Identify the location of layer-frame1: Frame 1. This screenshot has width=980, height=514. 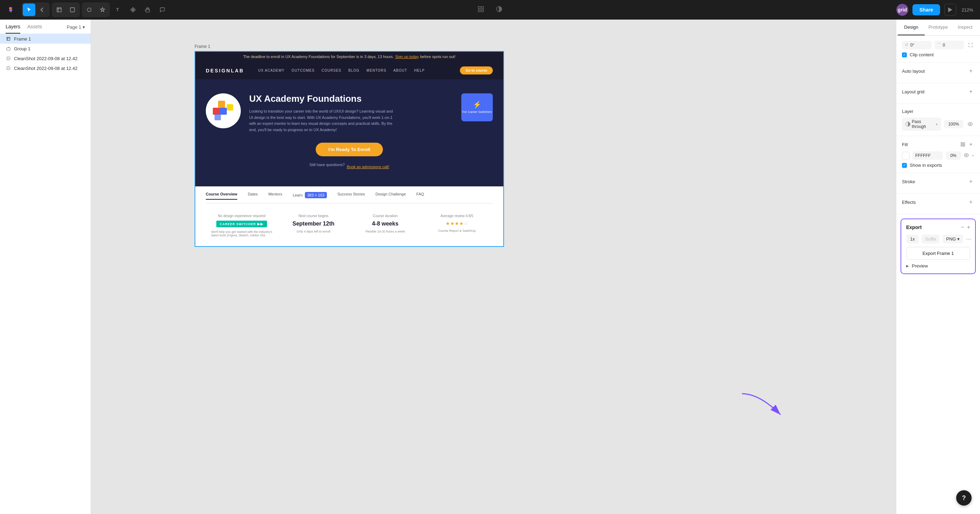
(45, 39).